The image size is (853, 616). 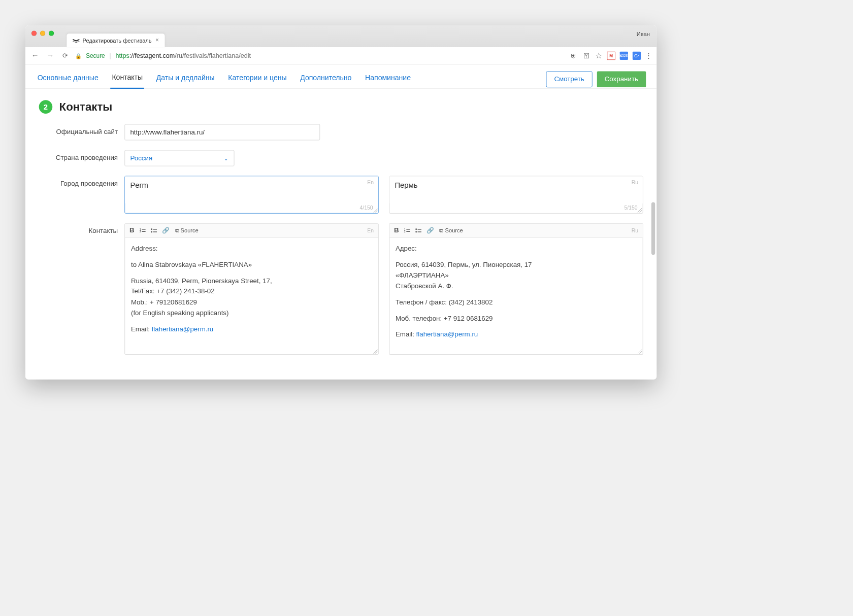 I want to click on maximize-window-button, so click(x=51, y=33).